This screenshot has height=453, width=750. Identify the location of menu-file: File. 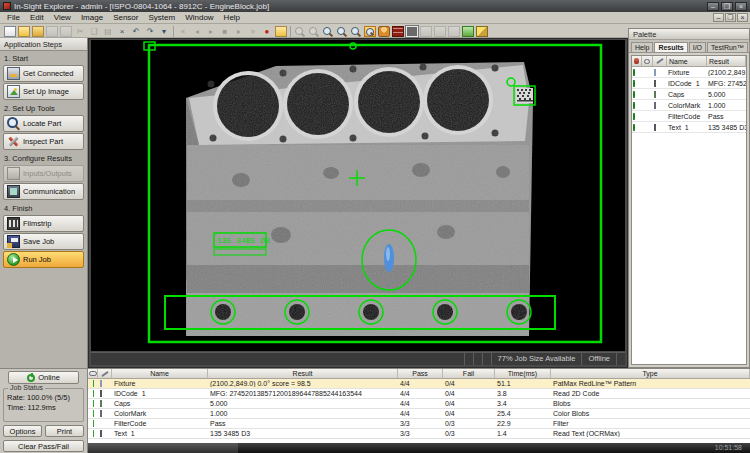
(14, 18).